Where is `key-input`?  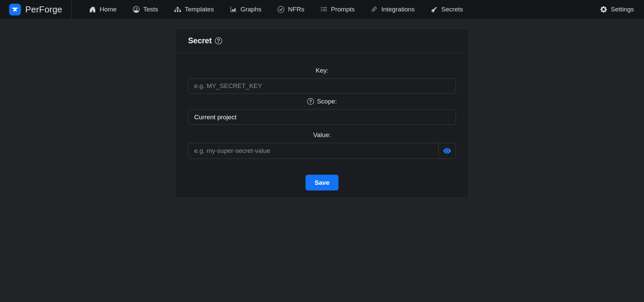
key-input is located at coordinates (322, 86).